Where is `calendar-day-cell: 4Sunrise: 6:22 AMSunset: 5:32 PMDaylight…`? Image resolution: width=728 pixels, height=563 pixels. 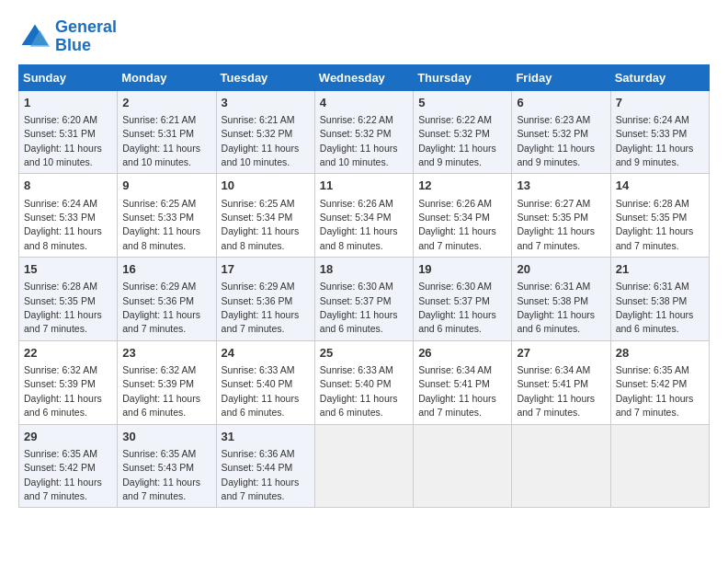 calendar-day-cell: 4Sunrise: 6:22 AMSunset: 5:32 PMDaylight… is located at coordinates (364, 132).